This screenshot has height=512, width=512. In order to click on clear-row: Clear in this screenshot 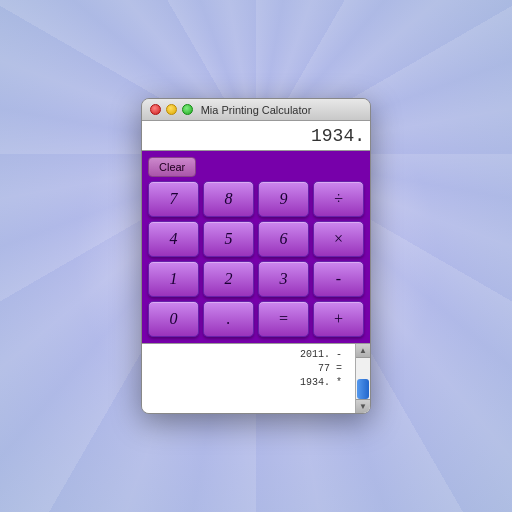, I will do `click(256, 167)`.